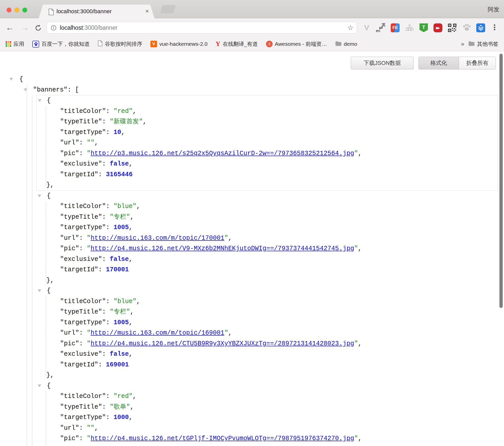  What do you see at coordinates (36, 44) in the screenshot?
I see `baidu-paw-icon` at bounding box center [36, 44].